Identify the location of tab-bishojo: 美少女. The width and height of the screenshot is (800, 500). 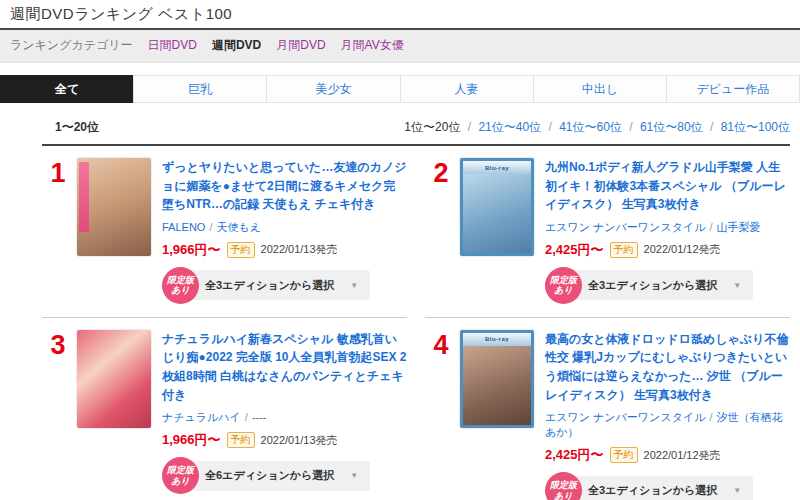
(333, 89).